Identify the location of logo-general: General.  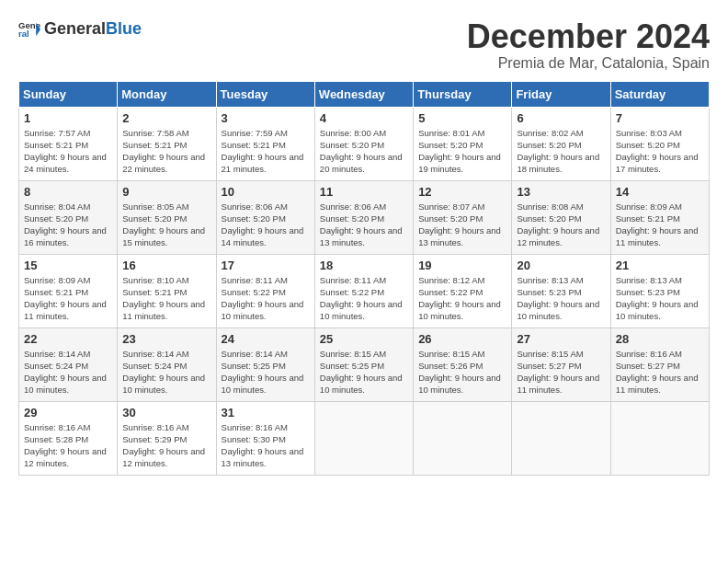
(75, 29).